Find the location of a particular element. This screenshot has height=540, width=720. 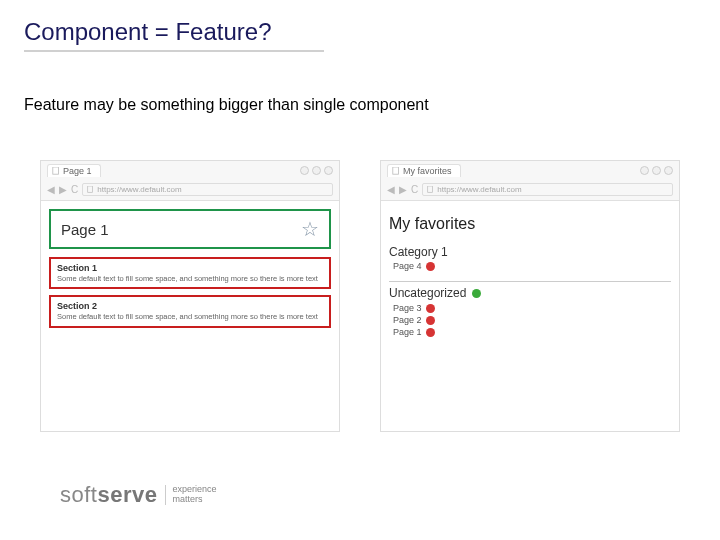

favorite-item-label: Page 4 is located at coordinates (408, 266).